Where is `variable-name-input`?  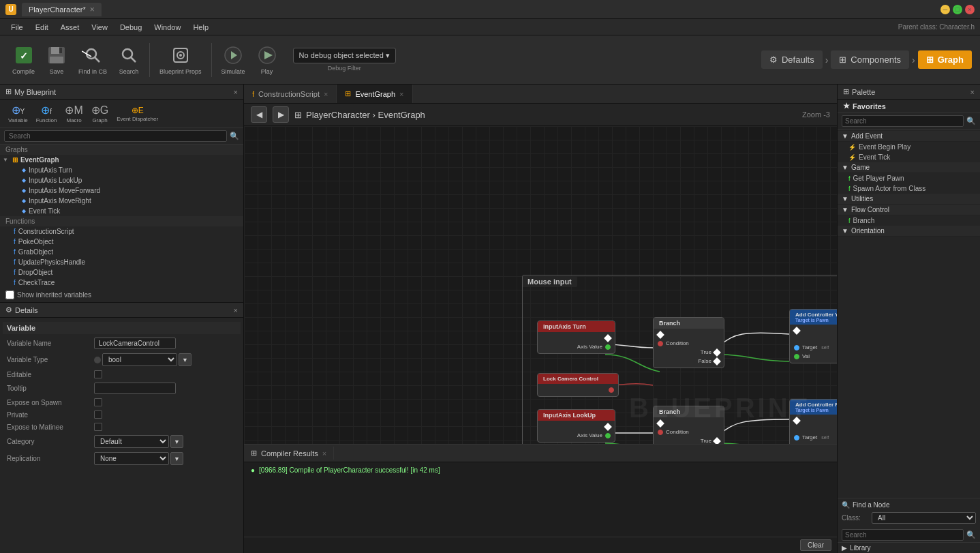
variable-name-input is located at coordinates (135, 344).